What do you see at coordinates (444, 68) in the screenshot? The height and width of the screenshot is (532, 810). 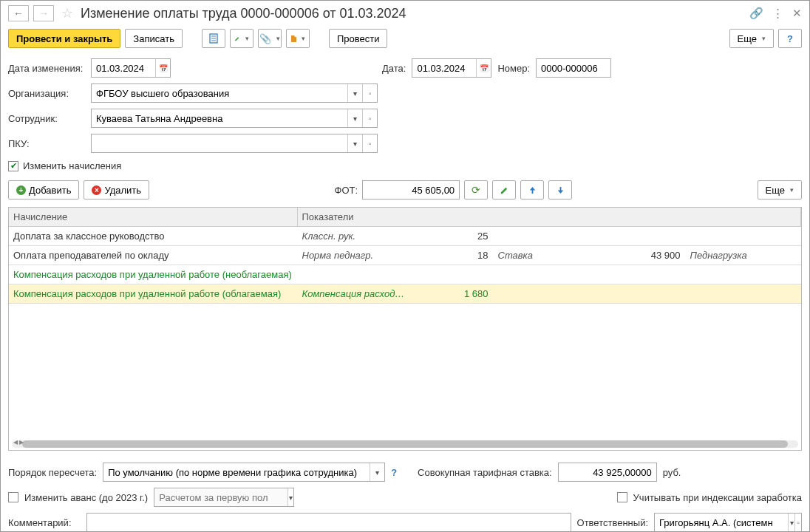 I see `date-input` at bounding box center [444, 68].